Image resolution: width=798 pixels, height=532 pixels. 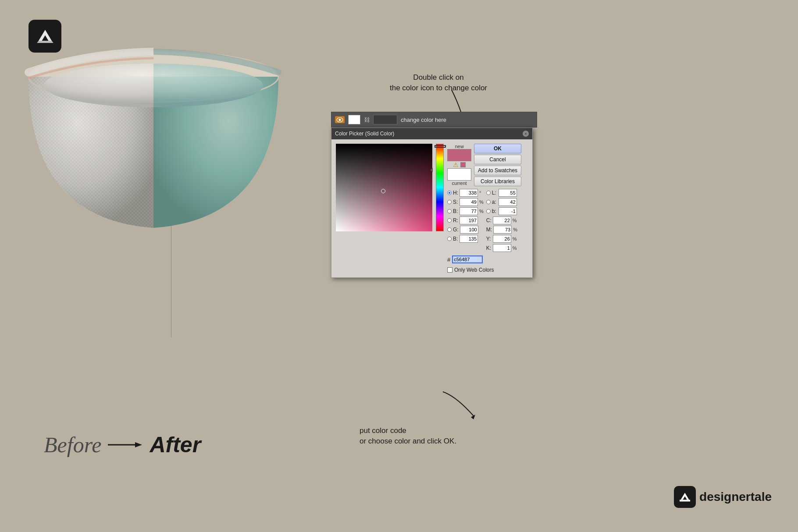 What do you see at coordinates (385, 120) in the screenshot?
I see `layer-thumbnail-dark` at bounding box center [385, 120].